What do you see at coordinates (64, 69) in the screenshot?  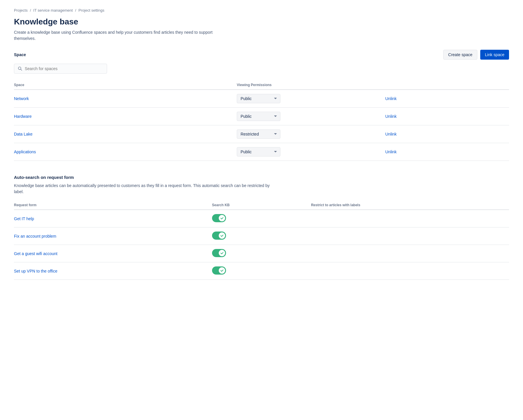 I see `search-input` at bounding box center [64, 69].